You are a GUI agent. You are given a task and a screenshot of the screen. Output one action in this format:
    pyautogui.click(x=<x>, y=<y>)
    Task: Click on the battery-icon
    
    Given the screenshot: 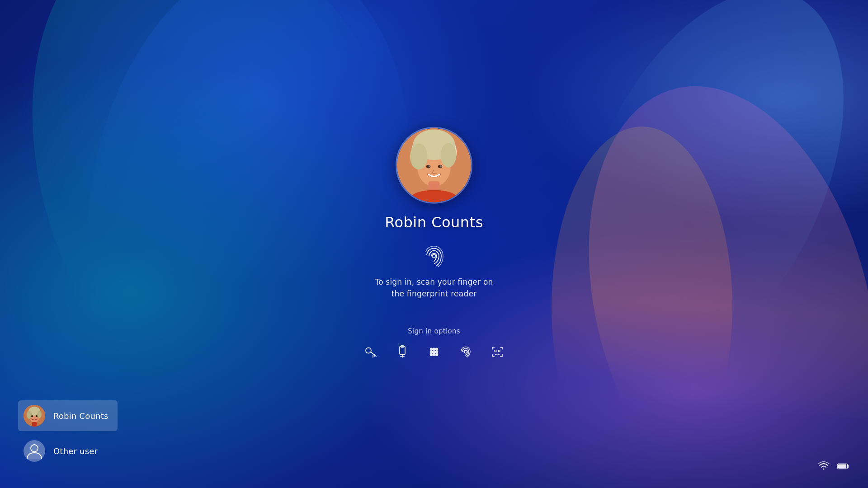 What is the action you would take?
    pyautogui.click(x=844, y=467)
    